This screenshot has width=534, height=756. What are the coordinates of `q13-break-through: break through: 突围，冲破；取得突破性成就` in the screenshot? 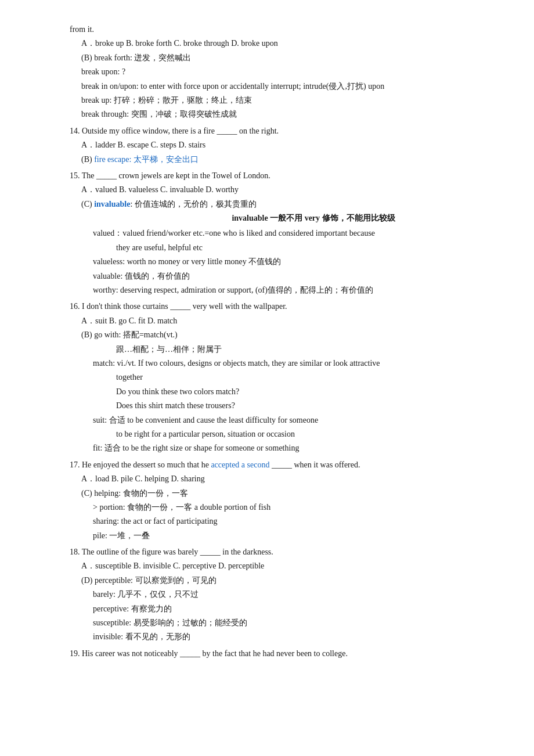 It's located at (290, 114).